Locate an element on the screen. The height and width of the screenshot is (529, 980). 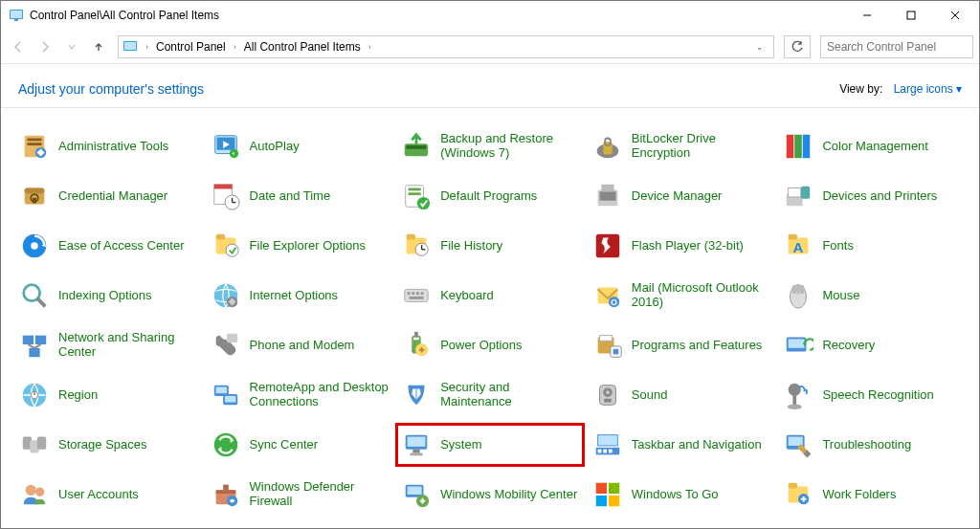
cp-item-keyboard: Keyboard is located at coordinates (490, 296).